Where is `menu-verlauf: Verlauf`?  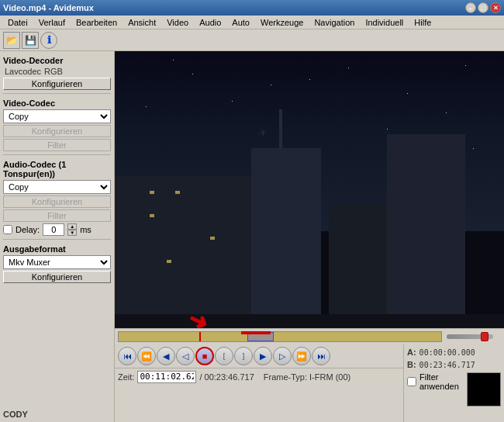
menu-verlauf: Verlauf is located at coordinates (52, 22).